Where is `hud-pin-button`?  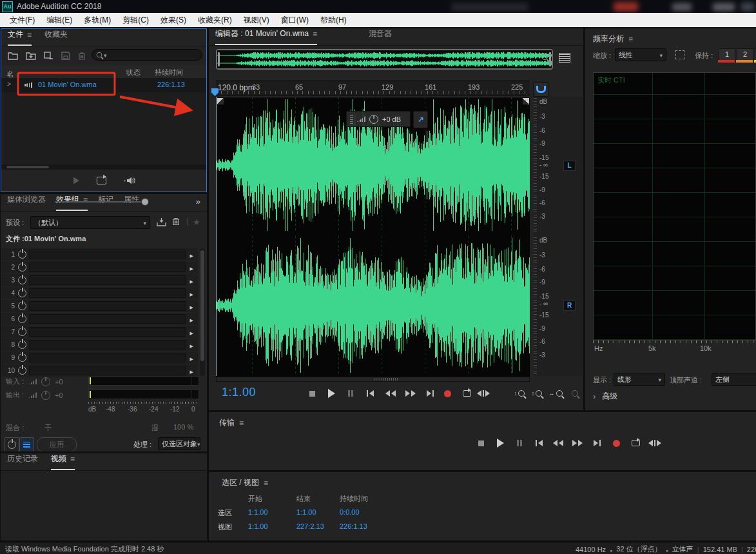 hud-pin-button is located at coordinates (420, 120).